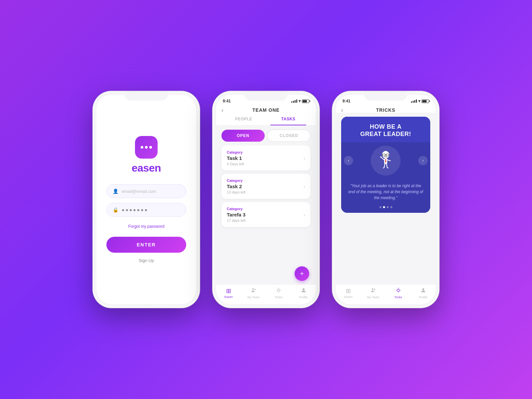 The image size is (532, 399). What do you see at coordinates (289, 136) in the screenshot?
I see `closed-toggle: CLOSED` at bounding box center [289, 136].